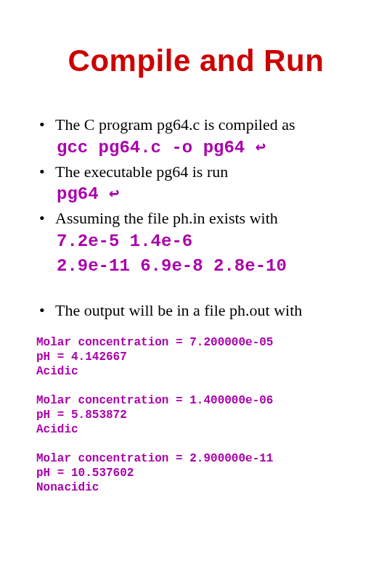 Image resolution: width=392 pixels, height=566 pixels. I want to click on output-block-2: Molar concentration = 1.400000e-06 pH = …, so click(196, 415).